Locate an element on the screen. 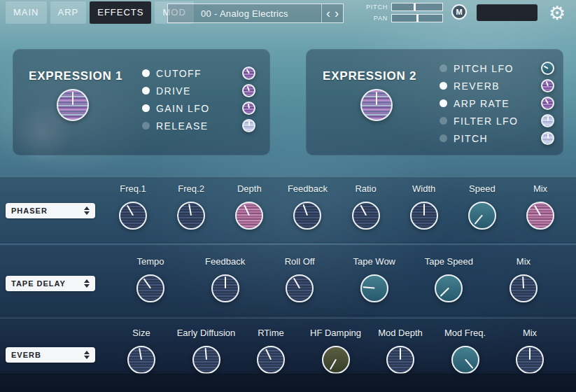 The image size is (576, 392). pan-row: PAN is located at coordinates (403, 18).